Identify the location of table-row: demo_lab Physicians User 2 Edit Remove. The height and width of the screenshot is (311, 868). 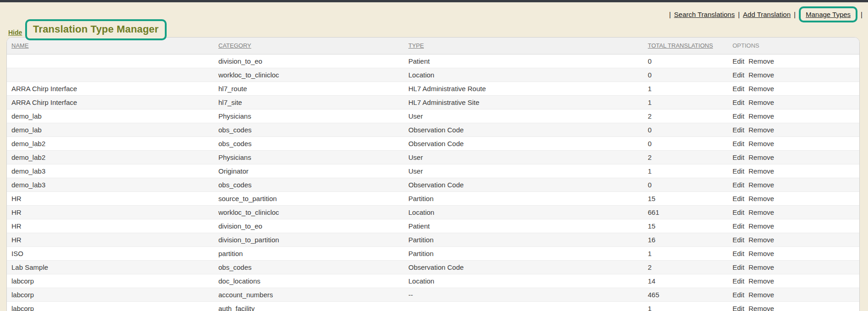
(433, 116).